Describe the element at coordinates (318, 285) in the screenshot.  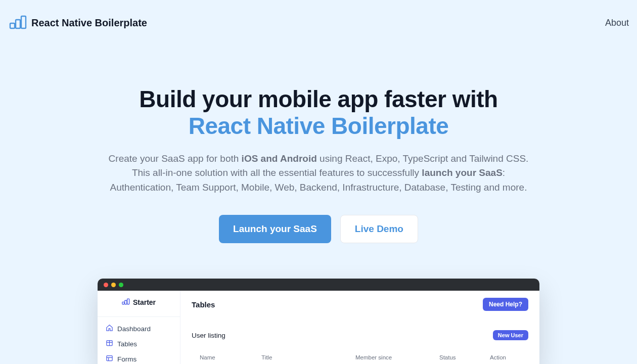
I see `window-titlebar` at that location.